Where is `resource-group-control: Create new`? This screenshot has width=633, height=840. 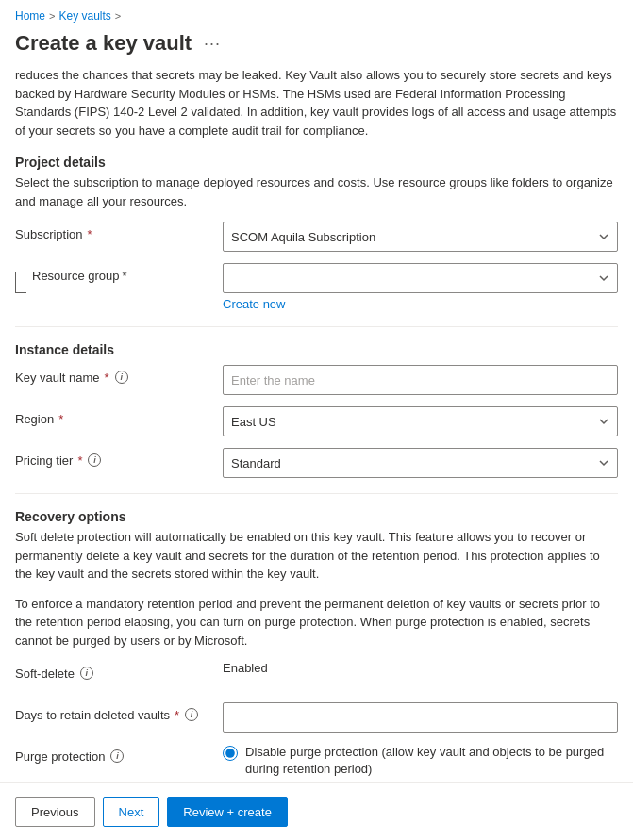
resource-group-control: Create new is located at coordinates (421, 287).